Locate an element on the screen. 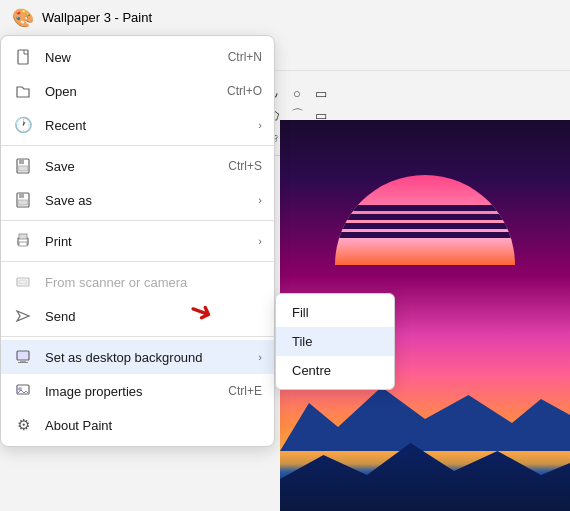 The image size is (570, 511). submenu-item-fill: Fill is located at coordinates (335, 312).